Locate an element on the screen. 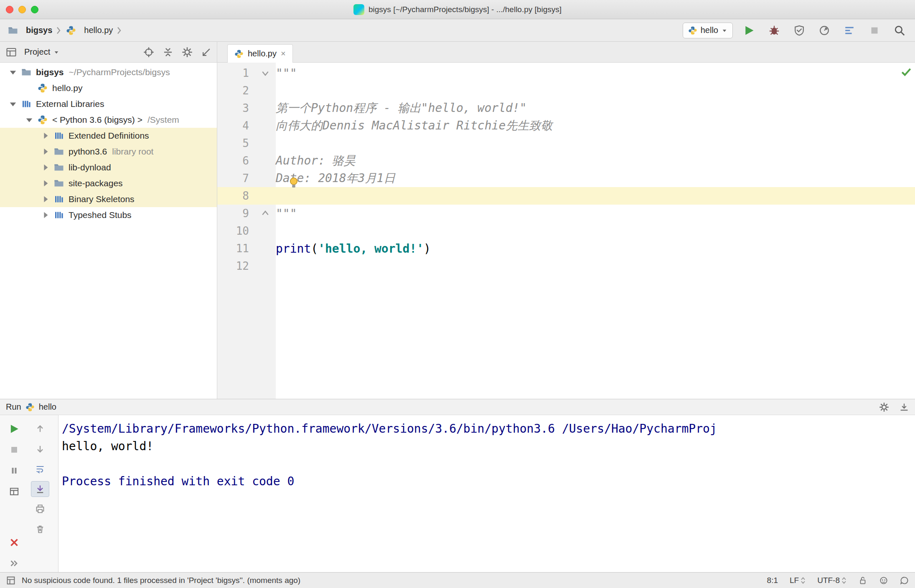  more-actions-icon is located at coordinates (14, 563).